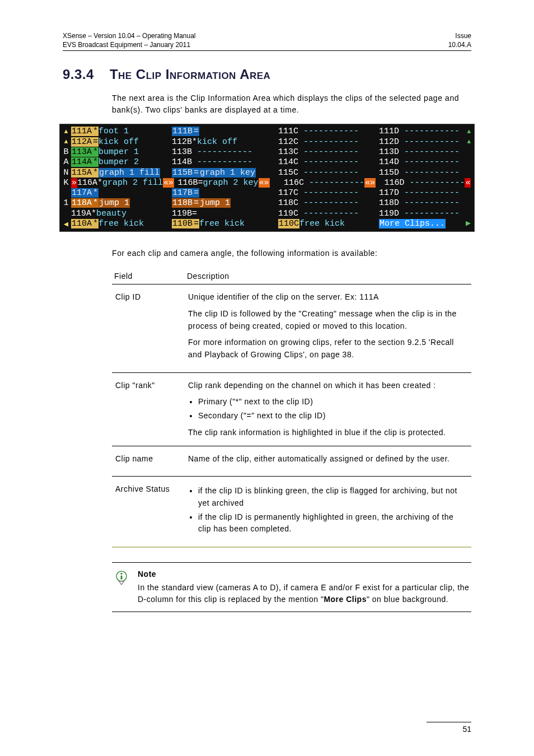  Describe the element at coordinates (394, 183) in the screenshot. I see `clip-id: 116D` at that location.